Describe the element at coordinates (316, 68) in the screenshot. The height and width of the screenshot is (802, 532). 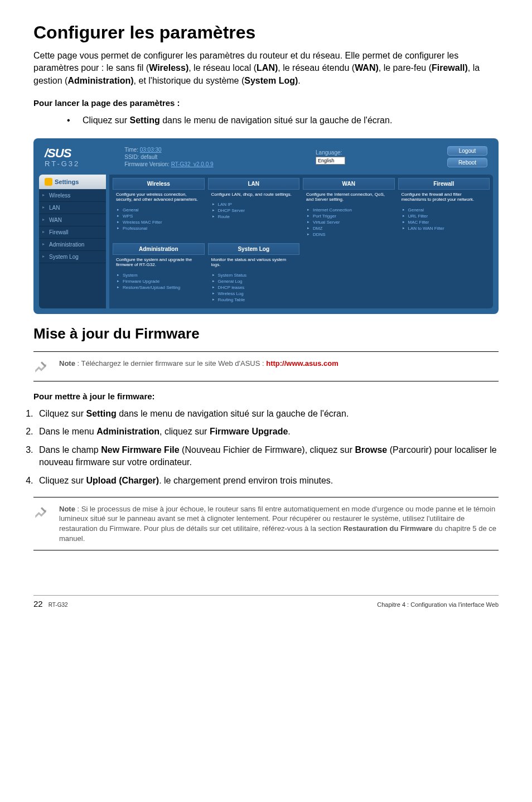
I see `intro-text: , le réseau étendu (` at that location.